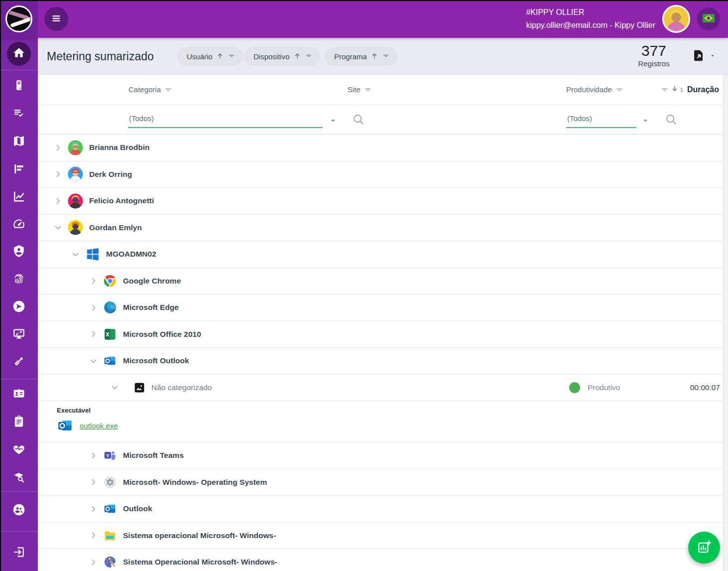 The image size is (728, 571). Describe the element at coordinates (380, 308) in the screenshot. I see `tree-row-program: Microsoft Edge` at that location.